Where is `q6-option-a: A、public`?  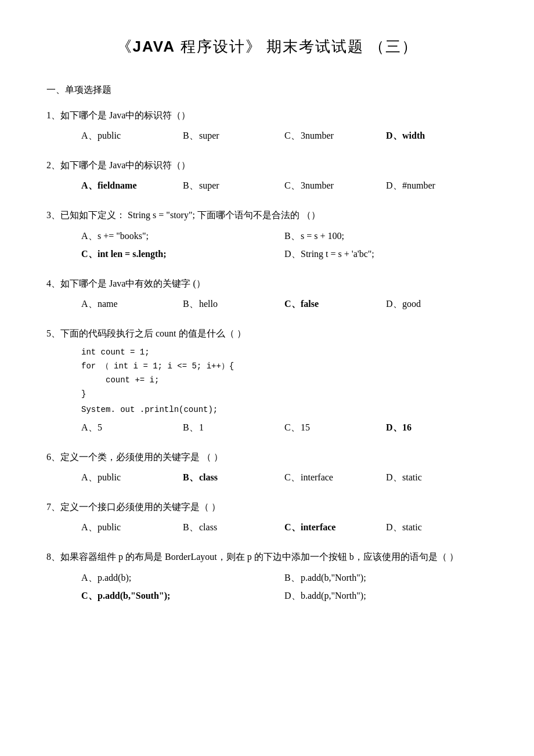
q6-option-a: A、public is located at coordinates (132, 478).